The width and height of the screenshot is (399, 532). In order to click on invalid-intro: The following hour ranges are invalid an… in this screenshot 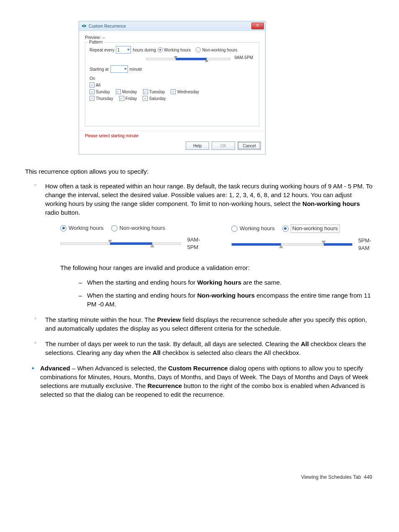, I will do `click(217, 268)`.